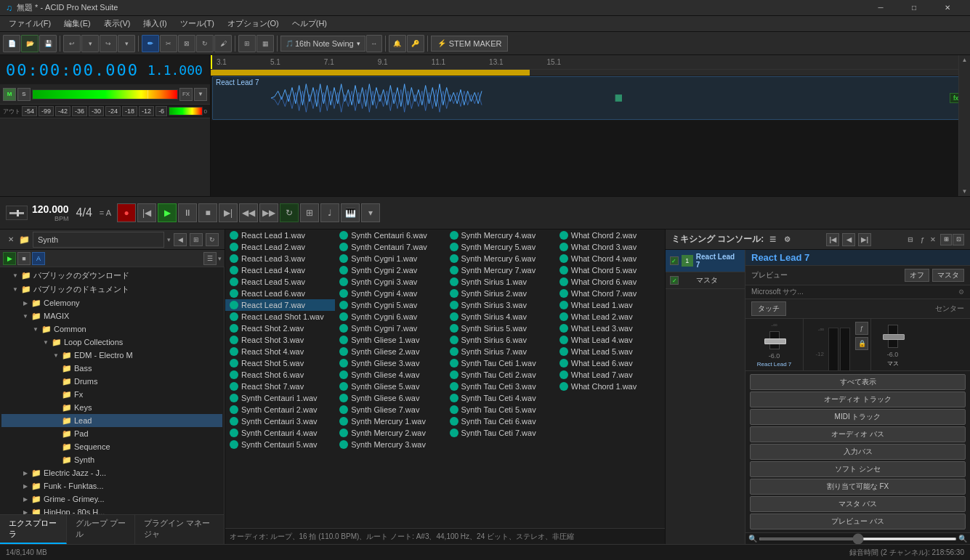 The image size is (970, 560). What do you see at coordinates (280, 270) in the screenshot?
I see `file-item: React Lead 4.wav` at bounding box center [280, 270].